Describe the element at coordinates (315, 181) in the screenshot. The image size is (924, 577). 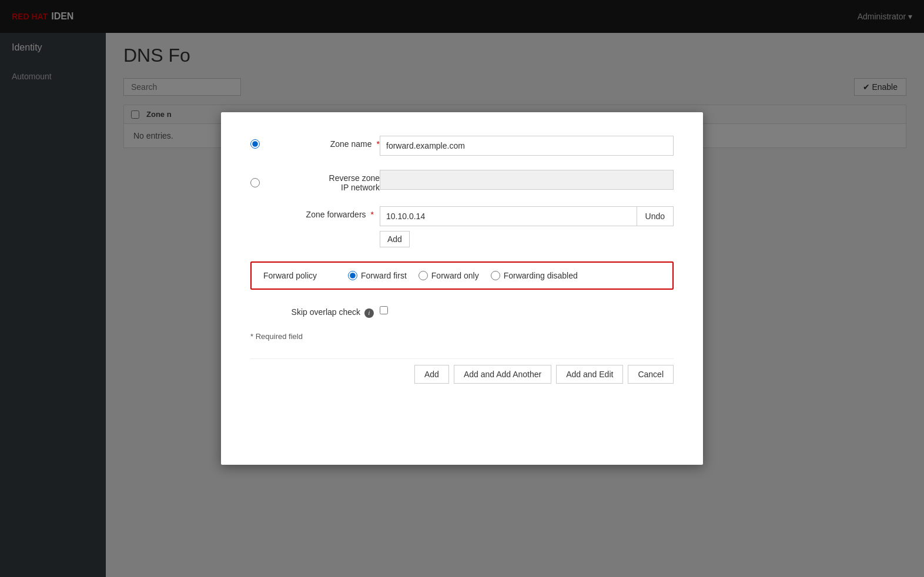
I see `reverse-zone-label-col: Reverse zoneIP network` at that location.